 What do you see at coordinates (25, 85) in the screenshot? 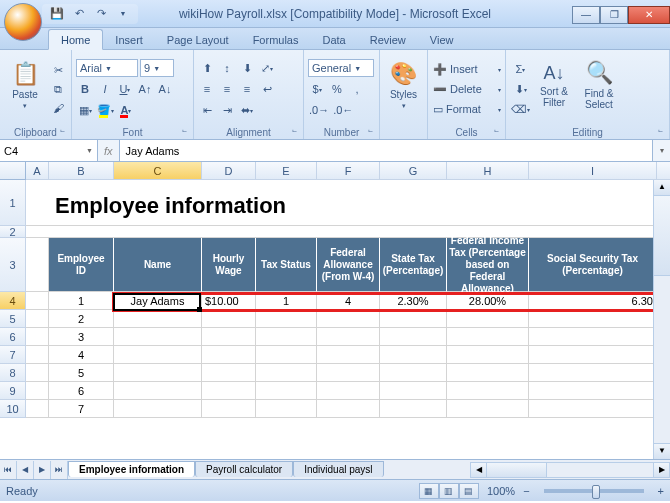
I see `paste-button: 📋Paste▾` at bounding box center [25, 85].